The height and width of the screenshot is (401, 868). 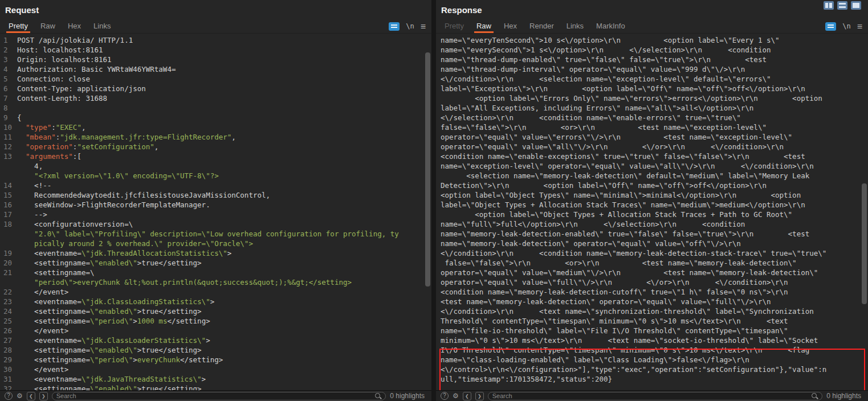 What do you see at coordinates (9, 263) in the screenshot?
I see `line-number: 20` at bounding box center [9, 263].